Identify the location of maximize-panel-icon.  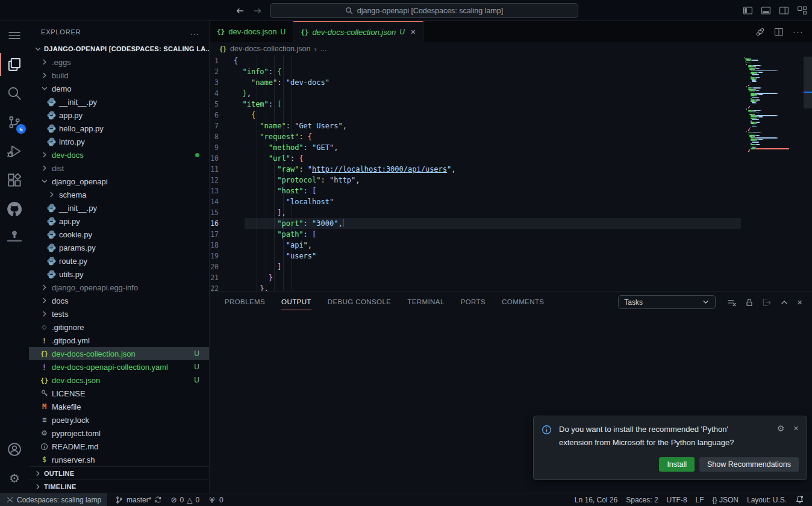
(784, 302).